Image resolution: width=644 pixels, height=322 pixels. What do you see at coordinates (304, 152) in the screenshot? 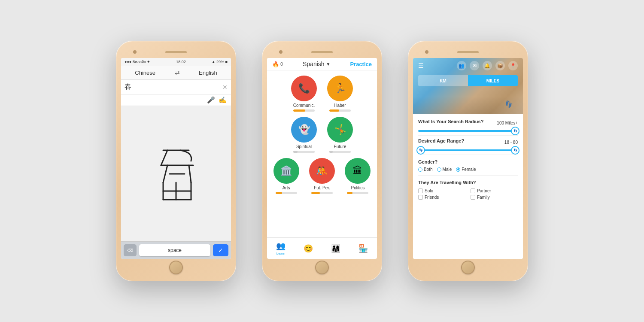
I see `spiritual-progress` at bounding box center [304, 152].